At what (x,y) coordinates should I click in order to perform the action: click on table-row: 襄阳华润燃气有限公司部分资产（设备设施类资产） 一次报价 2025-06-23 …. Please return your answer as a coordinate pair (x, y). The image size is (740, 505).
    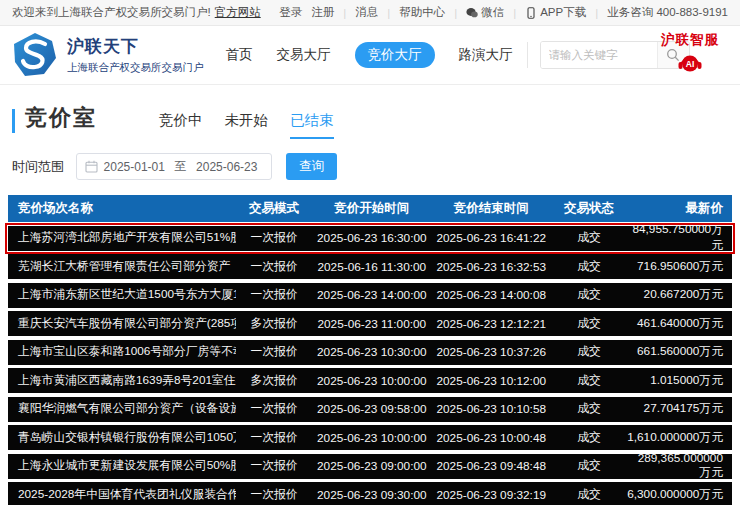
    Looking at the image, I should click on (370, 410).